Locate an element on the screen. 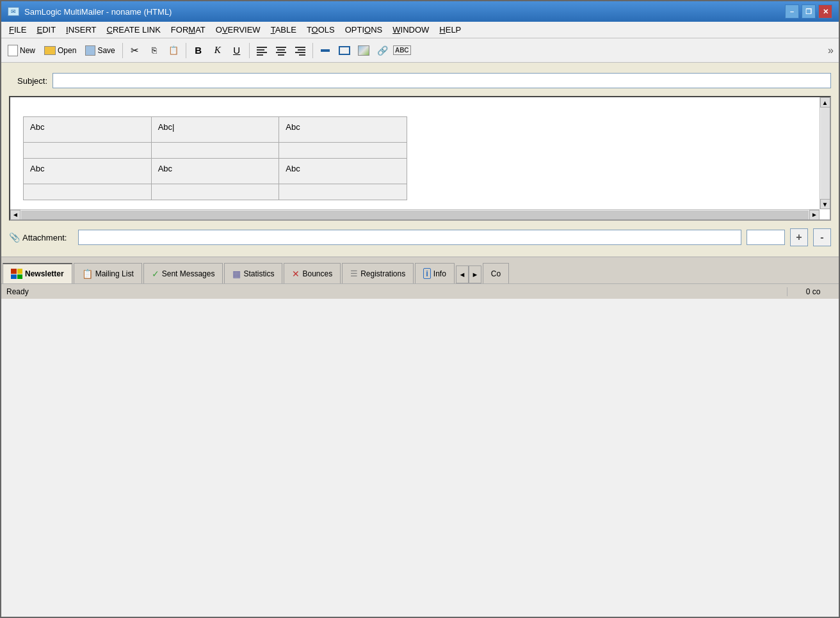 The height and width of the screenshot is (618, 840). editor-table: Abc Abc| Abc Abc Abc Abc is located at coordinates (215, 159).